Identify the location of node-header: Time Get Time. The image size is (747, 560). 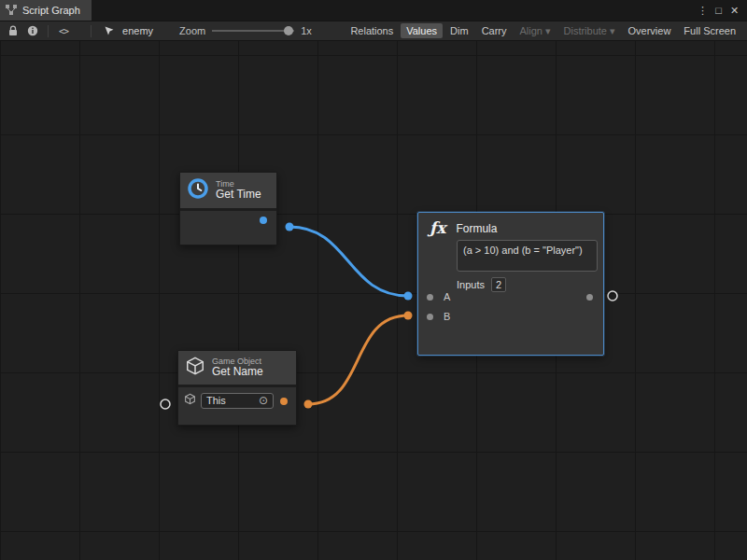
(228, 190).